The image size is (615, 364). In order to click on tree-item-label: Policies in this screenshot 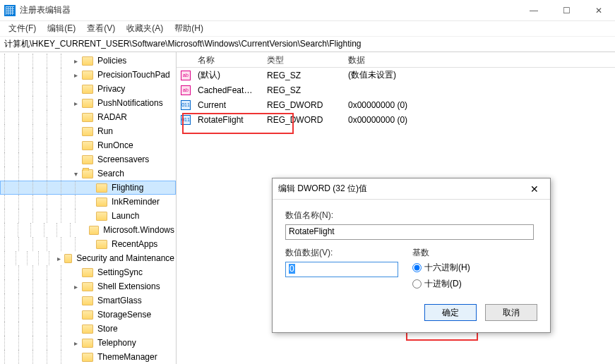, I will do `click(112, 61)`.